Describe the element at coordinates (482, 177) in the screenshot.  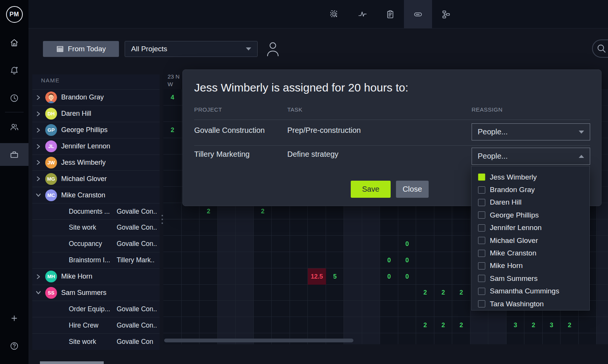
I see `checkbox-checked` at that location.